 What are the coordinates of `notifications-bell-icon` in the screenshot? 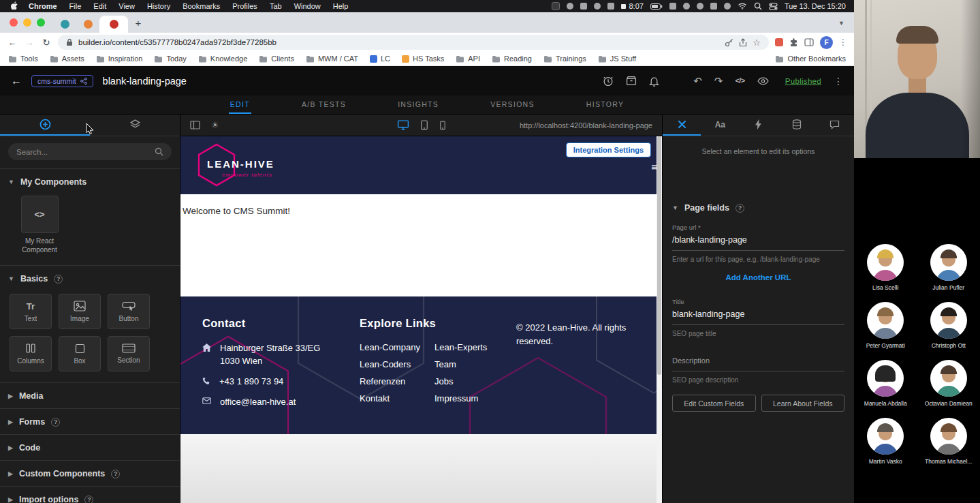 It's located at (654, 81).